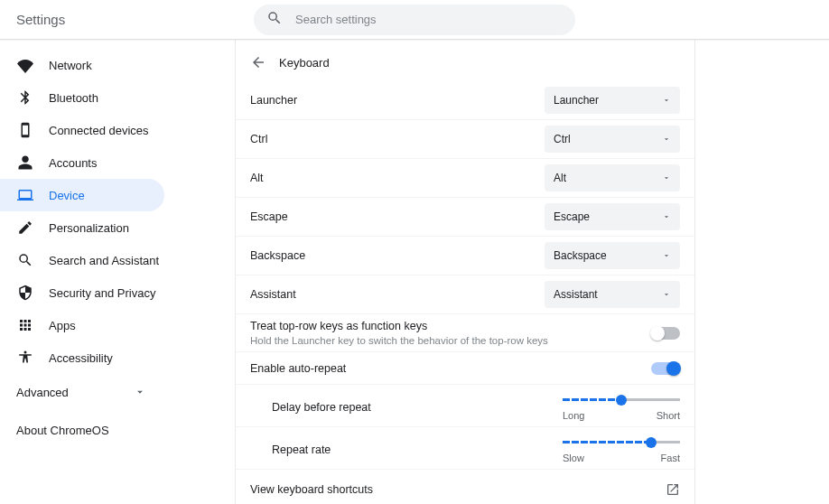 This screenshot has width=829, height=504. What do you see at coordinates (104, 260) in the screenshot?
I see `sidebar-item-label: Search and Assistant` at bounding box center [104, 260].